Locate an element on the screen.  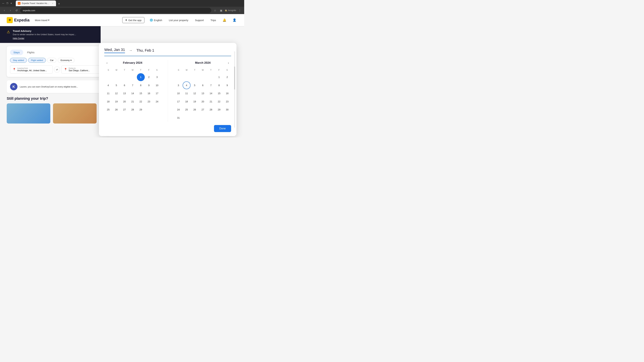
filter-flight-added: Flight added is located at coordinates (37, 60).